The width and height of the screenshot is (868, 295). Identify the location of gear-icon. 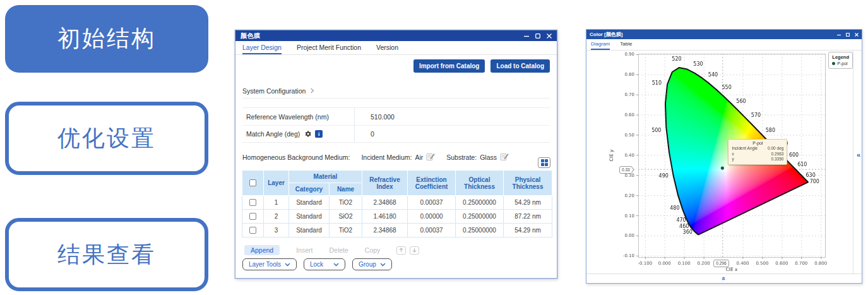
(307, 134).